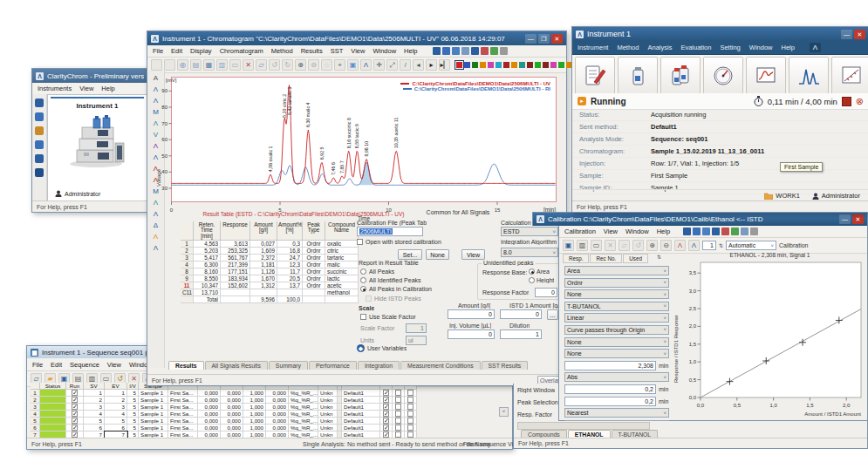 The image size is (868, 462). I want to click on method-icon, so click(485, 51).